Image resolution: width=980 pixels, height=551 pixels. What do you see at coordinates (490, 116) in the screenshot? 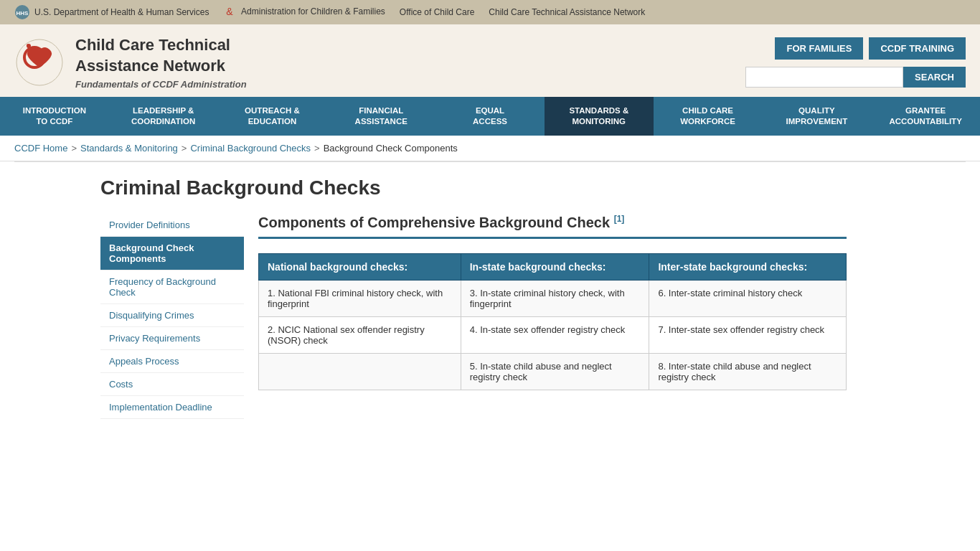
I see `main-nav: INTRODUCTIONTO CCDFLEADERSHIP &COORDINAT…` at bounding box center [490, 116].